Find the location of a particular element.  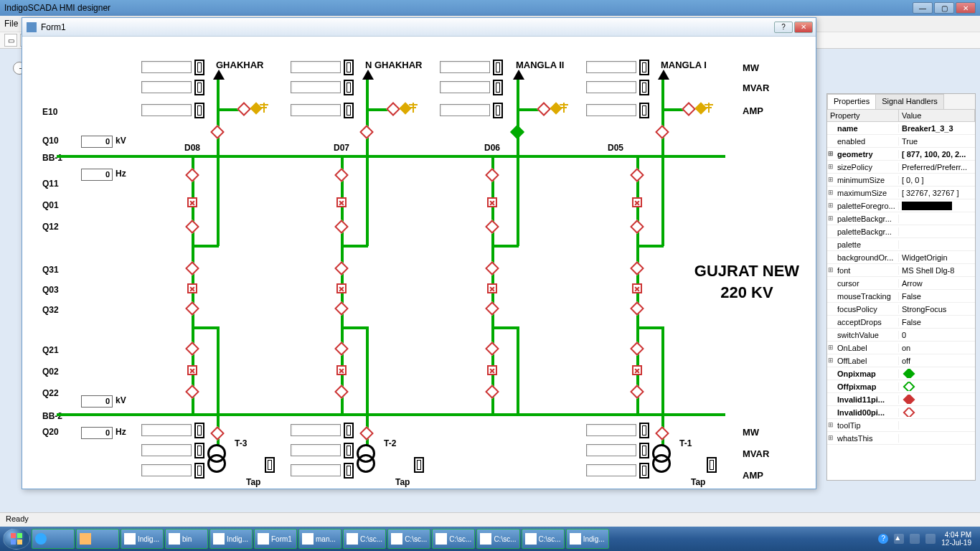

t3-dig3 is located at coordinates (199, 471).